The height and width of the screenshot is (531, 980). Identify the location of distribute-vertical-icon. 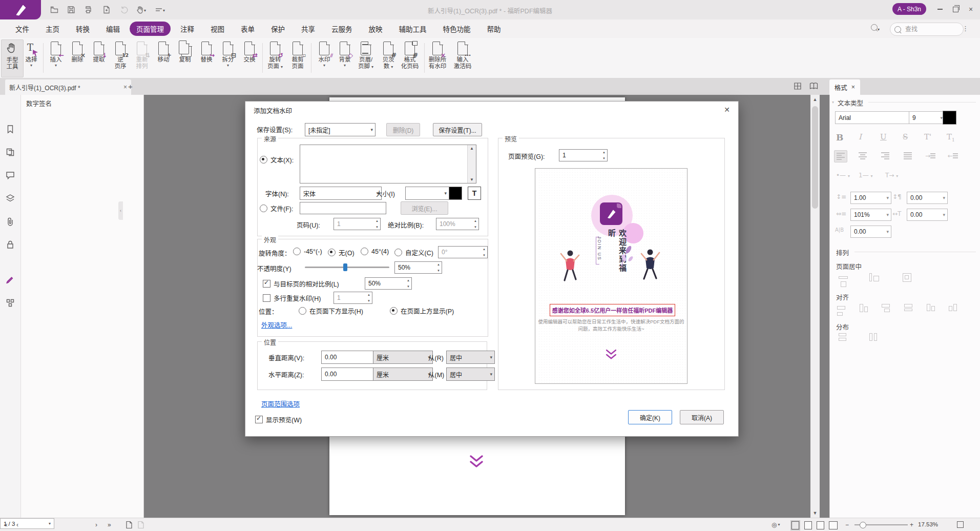
(842, 337).